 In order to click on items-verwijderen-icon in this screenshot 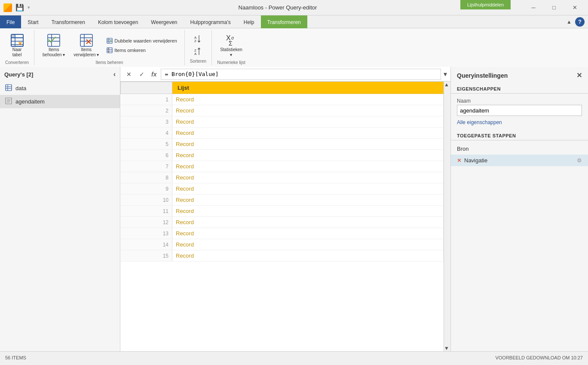, I will do `click(86, 40)`.